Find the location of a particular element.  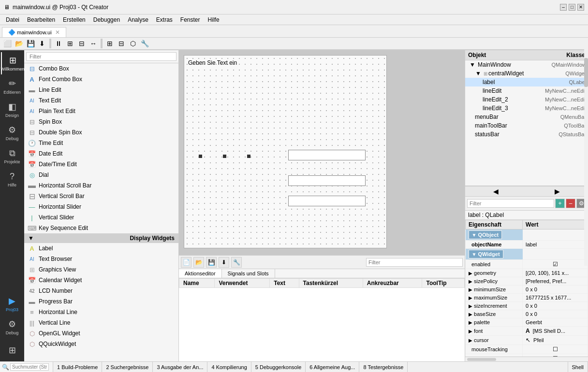

activity-proj03: ▶ Proj03 is located at coordinates (12, 304).